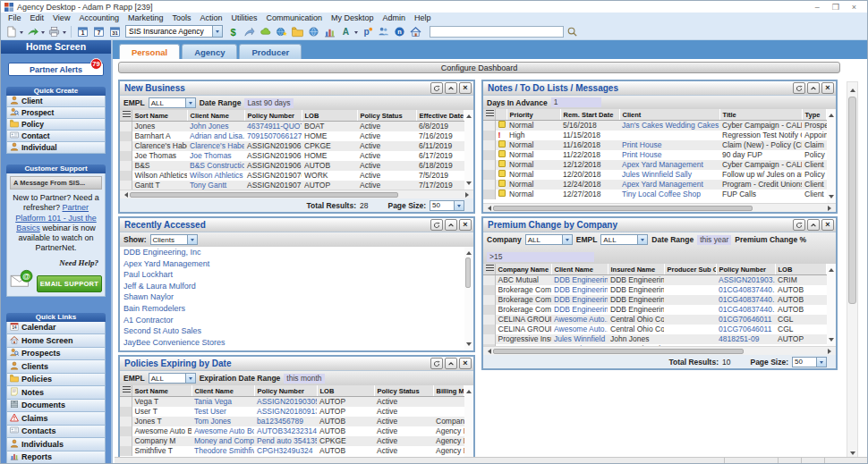 Image resolution: width=868 pixels, height=464 pixels. What do you see at coordinates (297, 343) in the screenshot?
I see `recently-accessed-item: JayBee Convenience Stores` at bounding box center [297, 343].